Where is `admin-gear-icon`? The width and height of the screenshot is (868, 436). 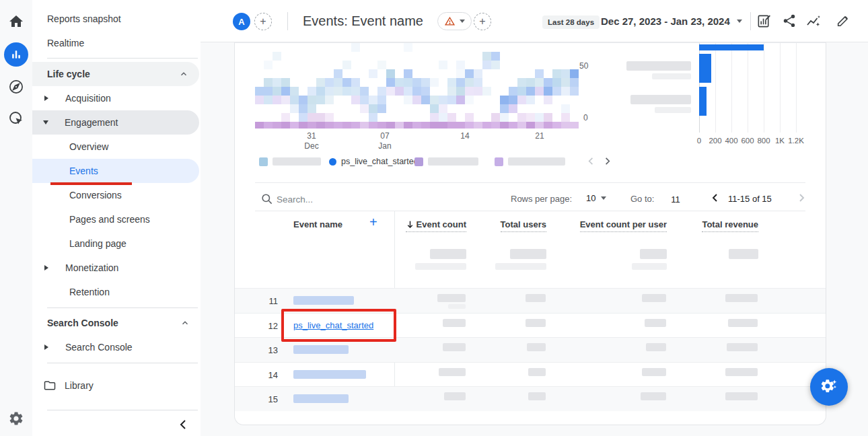
admin-gear-icon is located at coordinates (16, 419).